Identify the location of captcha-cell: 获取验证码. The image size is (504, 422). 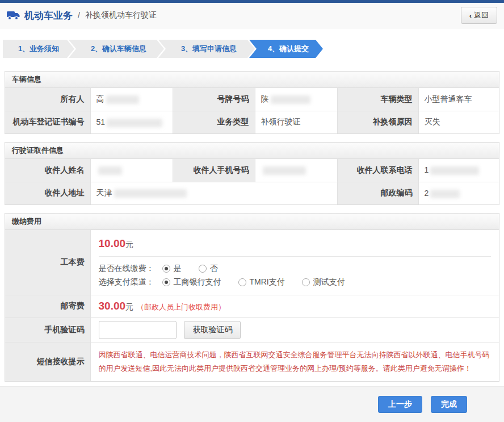
(295, 329).